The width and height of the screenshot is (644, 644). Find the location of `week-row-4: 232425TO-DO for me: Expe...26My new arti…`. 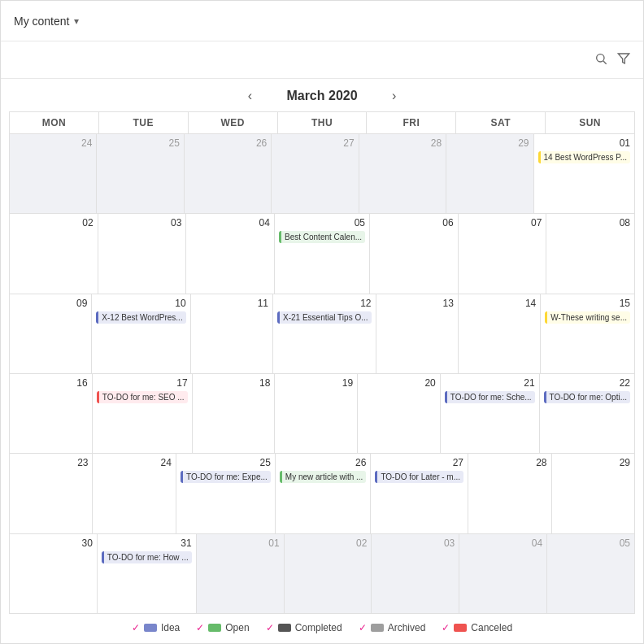

week-row-4: 232425TO-DO for me: Expe...26My new arti… is located at coordinates (322, 494).